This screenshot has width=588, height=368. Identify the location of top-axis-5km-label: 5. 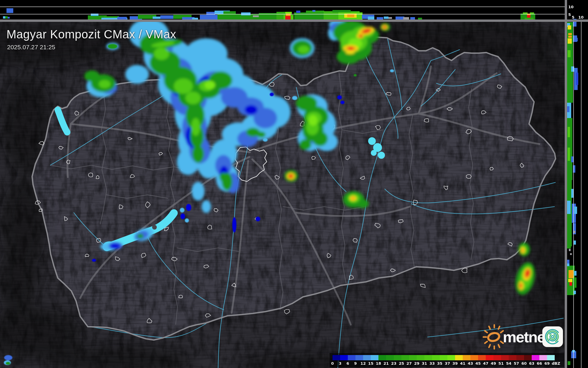
(569, 15).